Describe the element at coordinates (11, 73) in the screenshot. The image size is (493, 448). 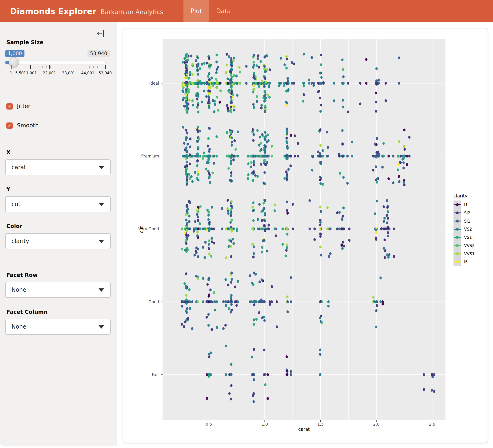
I see `slider-tick-label: 1` at that location.